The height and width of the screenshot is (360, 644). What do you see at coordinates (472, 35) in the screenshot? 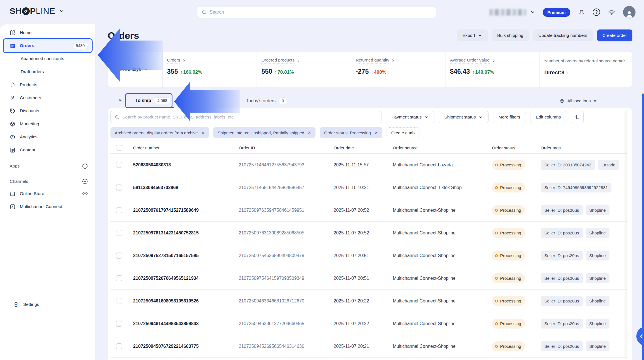
I see `export-button: Export` at bounding box center [472, 35].